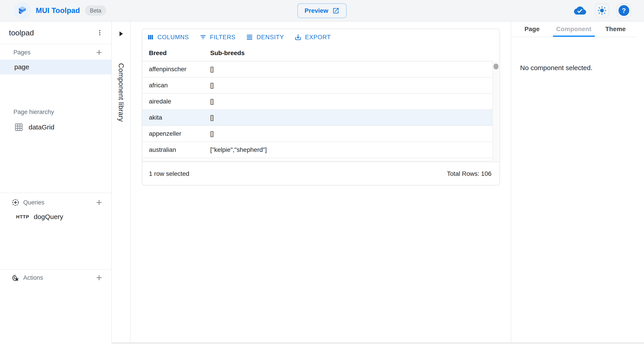 This screenshot has width=644, height=344. I want to click on hierarchy-label: Page hierarchy, so click(34, 112).